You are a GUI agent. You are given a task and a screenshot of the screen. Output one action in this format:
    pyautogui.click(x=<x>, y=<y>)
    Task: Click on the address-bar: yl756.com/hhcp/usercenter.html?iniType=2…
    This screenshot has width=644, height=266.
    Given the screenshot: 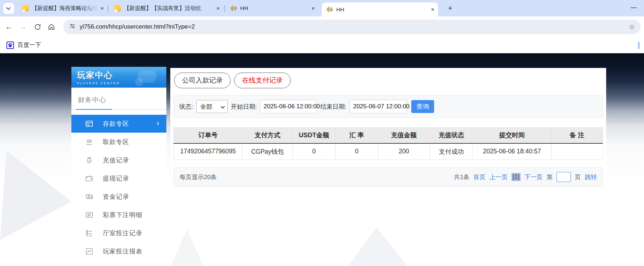 What is the action you would take?
    pyautogui.click(x=352, y=27)
    